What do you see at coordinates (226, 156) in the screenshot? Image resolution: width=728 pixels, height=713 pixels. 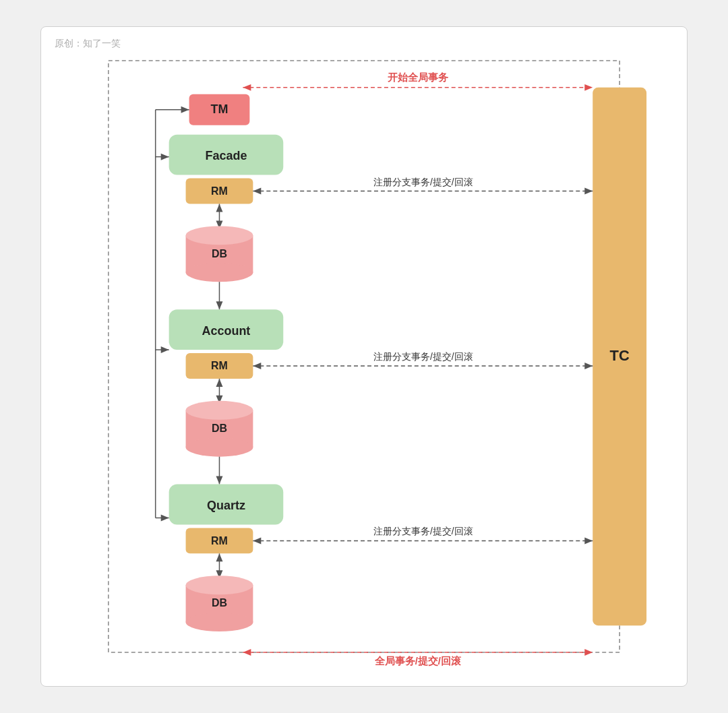 I see `facade-label: Facade` at bounding box center [226, 156].